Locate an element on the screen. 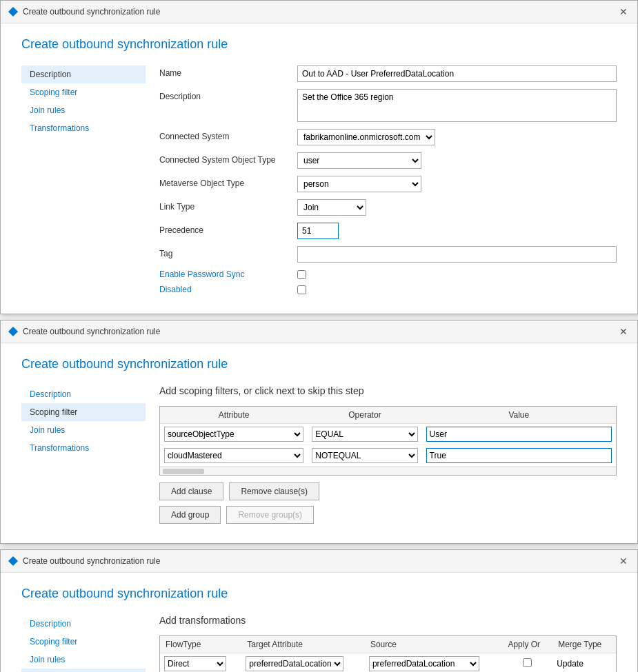  col-operator: Operator is located at coordinates (364, 415).